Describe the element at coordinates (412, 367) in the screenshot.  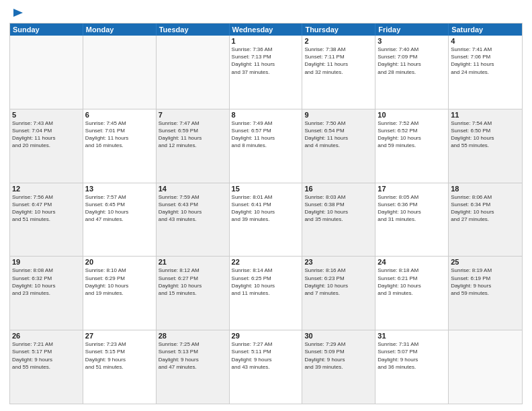
I see `day-info: and 36 minutes.` at that location.